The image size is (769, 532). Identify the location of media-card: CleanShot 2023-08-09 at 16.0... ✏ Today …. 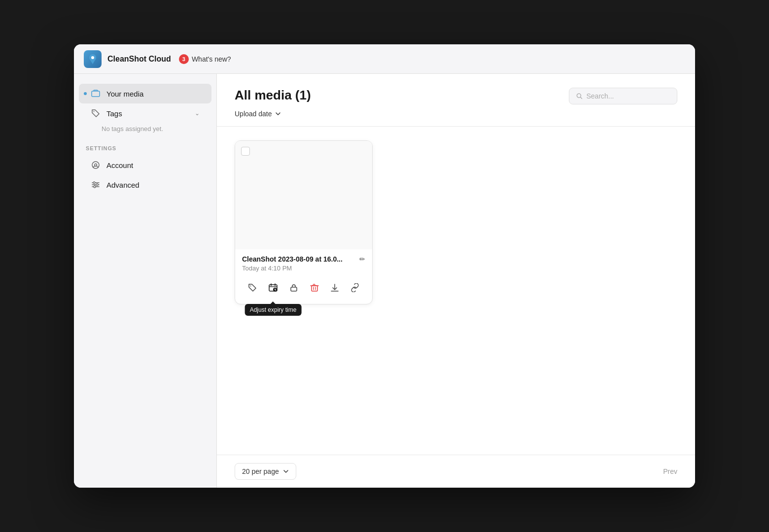
(304, 223).